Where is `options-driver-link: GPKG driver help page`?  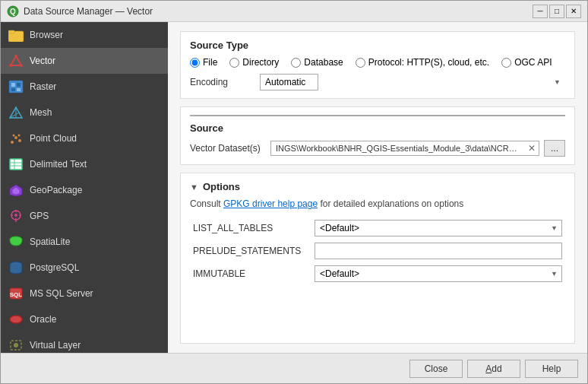 options-driver-link: GPKG driver help page is located at coordinates (270, 204).